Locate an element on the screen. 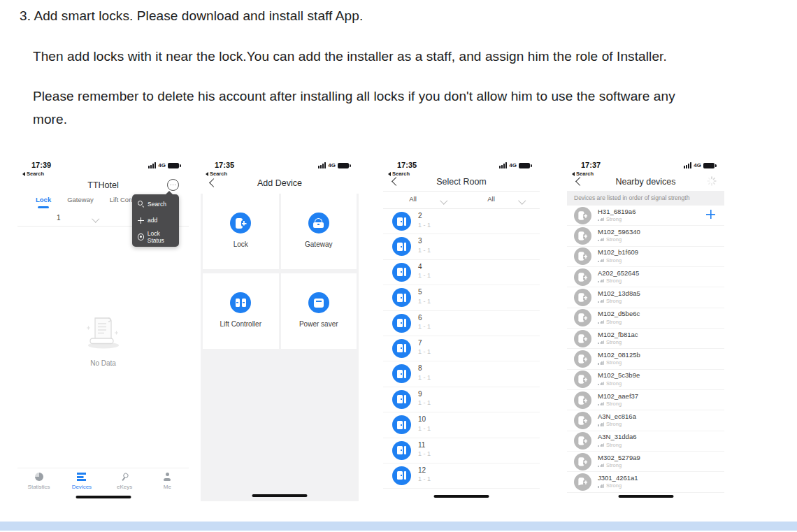 The width and height of the screenshot is (797, 532). device-row: A3N_31dda6 Strong is located at coordinates (646, 442).